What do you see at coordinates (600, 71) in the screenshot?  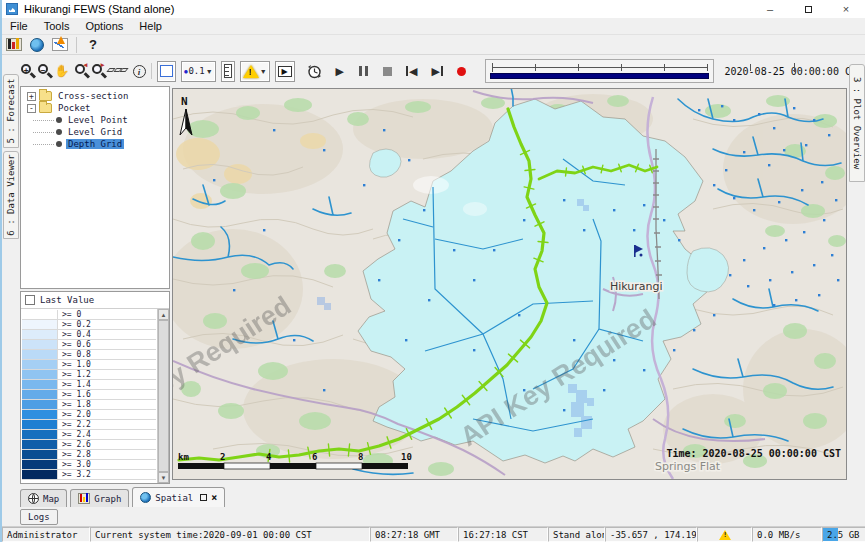 I see `time-slider` at bounding box center [600, 71].